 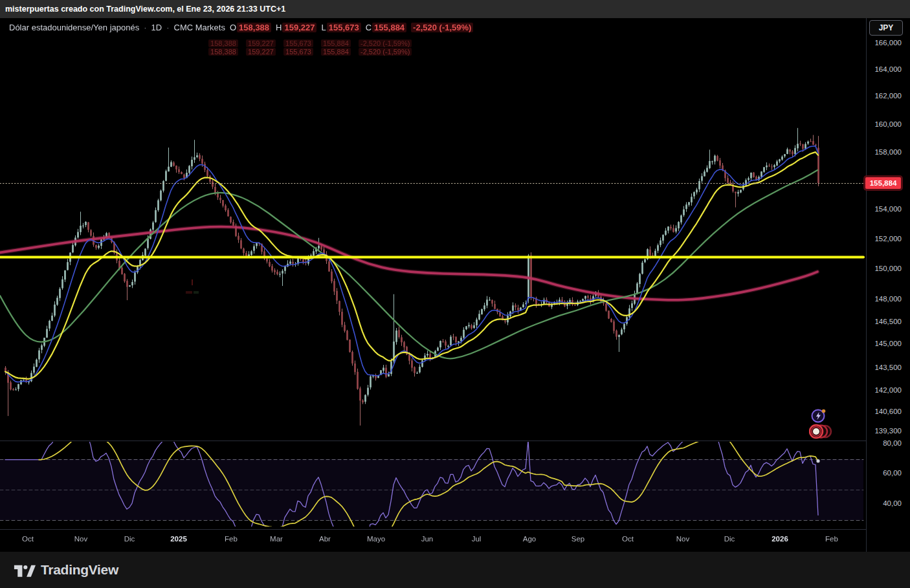 I want to click on price-tick: 40,00, so click(x=884, y=503).